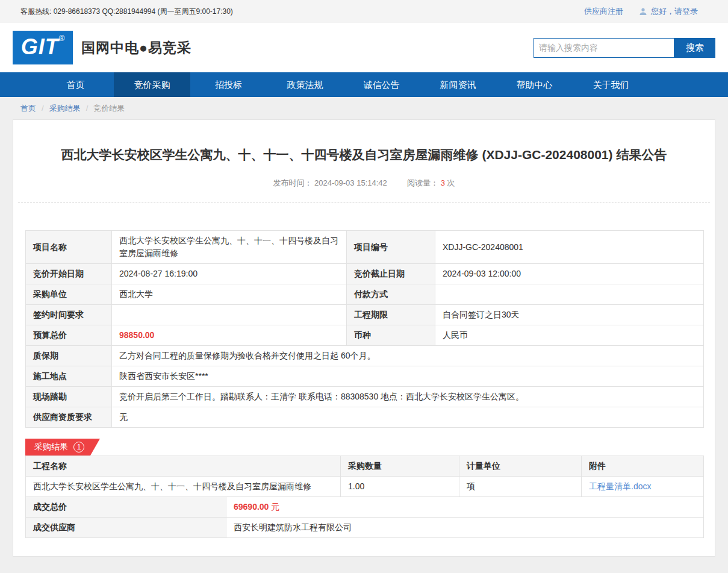 The height and width of the screenshot is (573, 728). I want to click on breadcrumb-procurement-results: 采购结果, so click(65, 108).